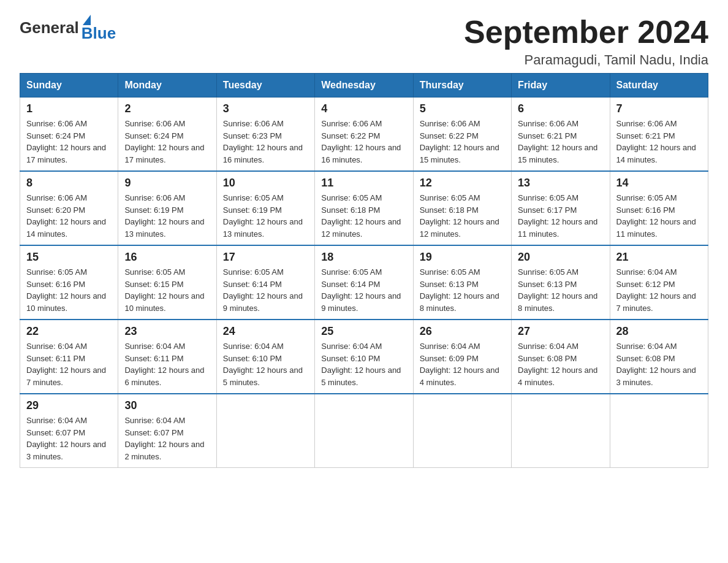 This screenshot has height=563, width=728. I want to click on day-number: 15, so click(69, 258).